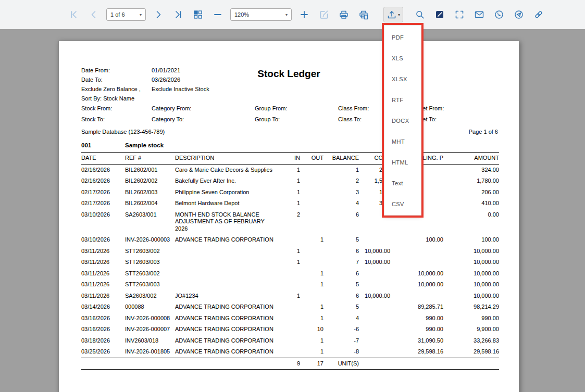  I want to click on table-row: 03/14/2026000088ADVANCE TRADING CORPORAT…, so click(290, 307).